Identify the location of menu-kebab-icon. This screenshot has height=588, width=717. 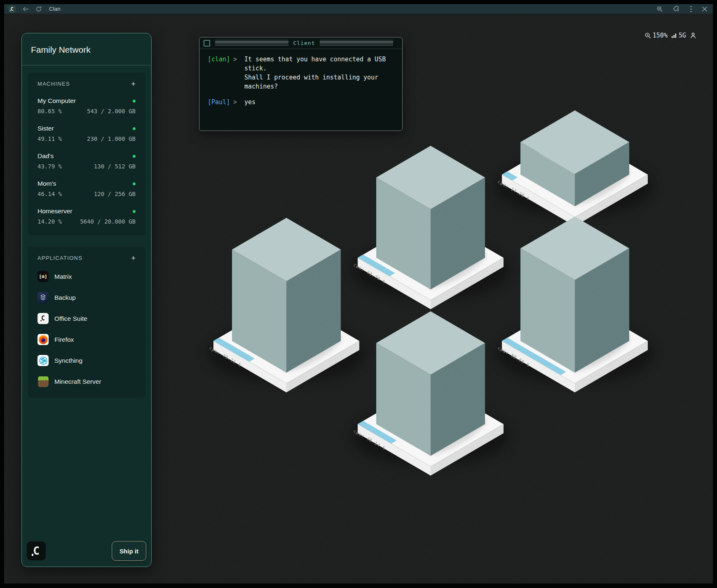
(691, 9).